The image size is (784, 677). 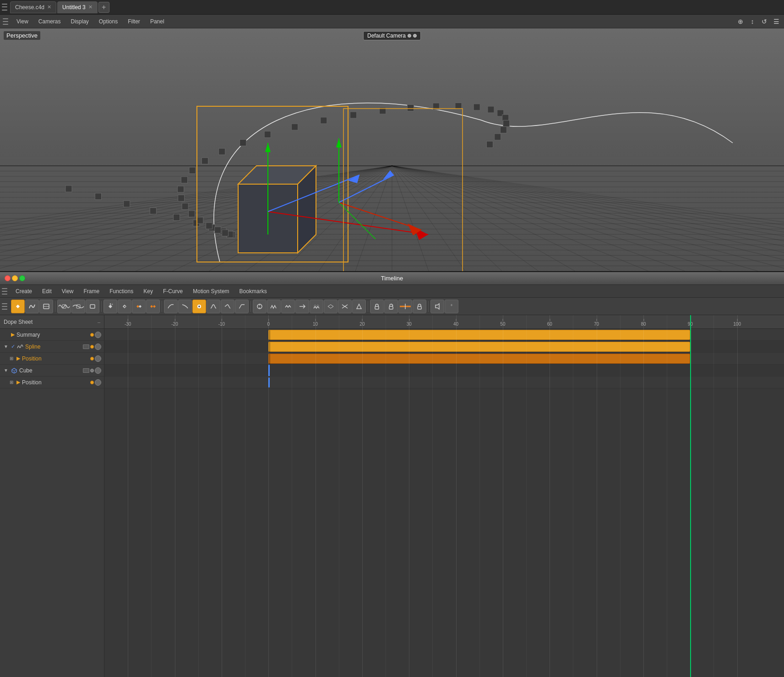 What do you see at coordinates (78, 306) in the screenshot?
I see `toolbar-group-wave` at bounding box center [78, 306].